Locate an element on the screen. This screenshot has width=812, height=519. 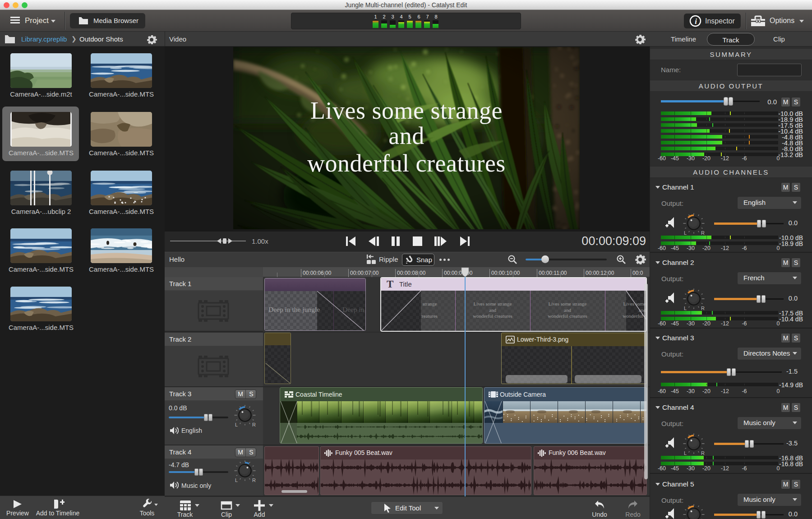
svg-text: i is located at coordinates (696, 22).